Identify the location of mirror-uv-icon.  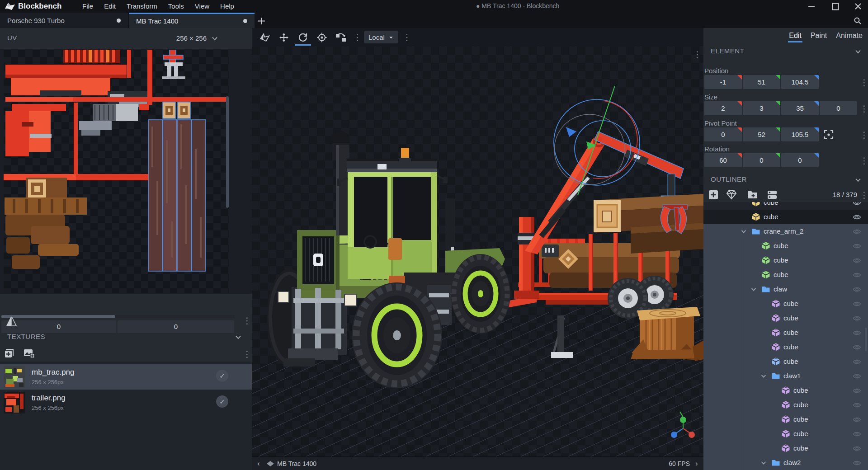
(11, 321).